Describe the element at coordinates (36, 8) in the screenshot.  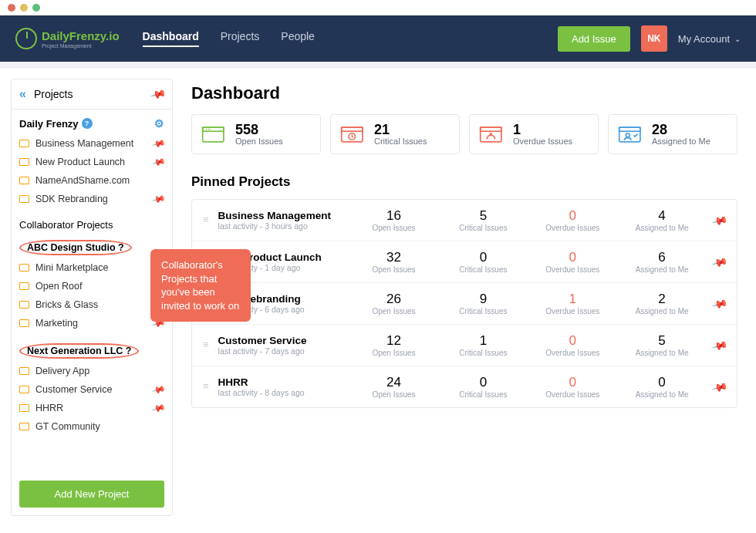
I see `zoom-window-icon` at that location.